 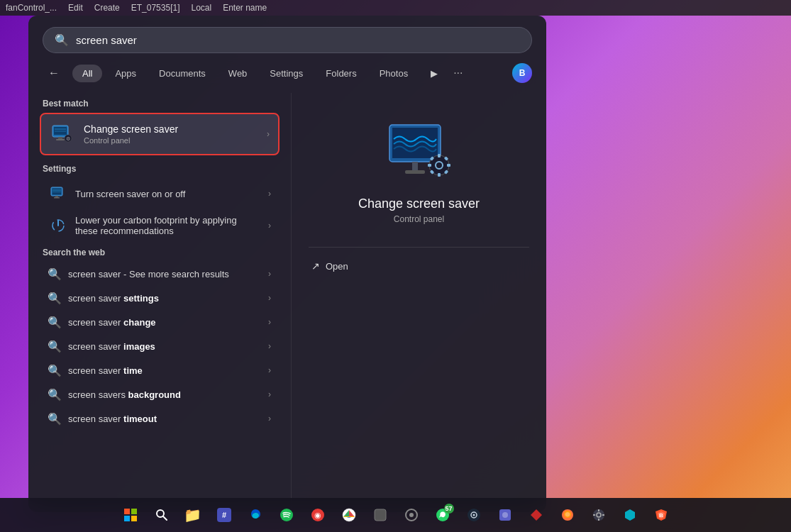 I want to click on setting-turn-on-off: Turn screen saver on or off ›, so click(x=160, y=194).